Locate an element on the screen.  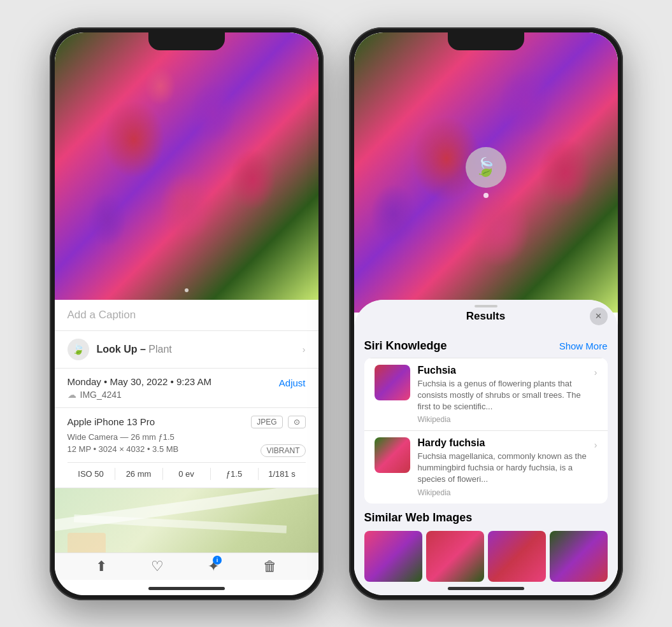
aperture-value: ƒ1.5 is located at coordinates (234, 474).